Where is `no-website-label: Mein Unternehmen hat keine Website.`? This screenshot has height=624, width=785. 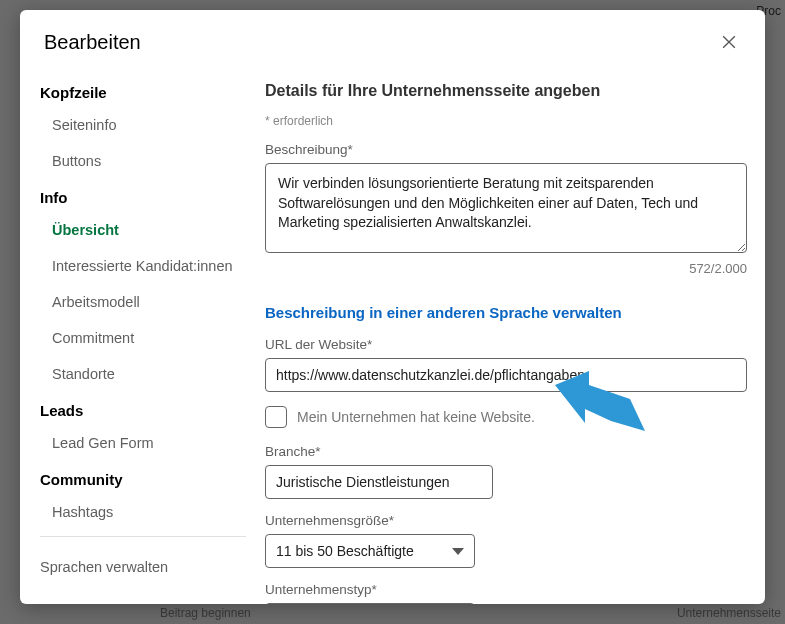
no-website-label: Mein Unternehmen hat keine Website. is located at coordinates (416, 417).